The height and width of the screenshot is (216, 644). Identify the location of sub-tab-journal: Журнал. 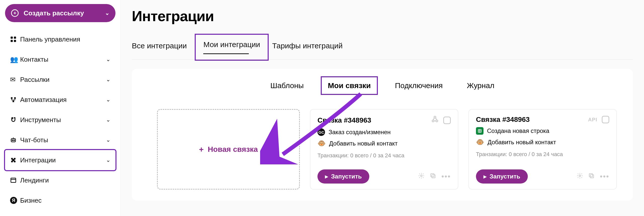
(480, 86).